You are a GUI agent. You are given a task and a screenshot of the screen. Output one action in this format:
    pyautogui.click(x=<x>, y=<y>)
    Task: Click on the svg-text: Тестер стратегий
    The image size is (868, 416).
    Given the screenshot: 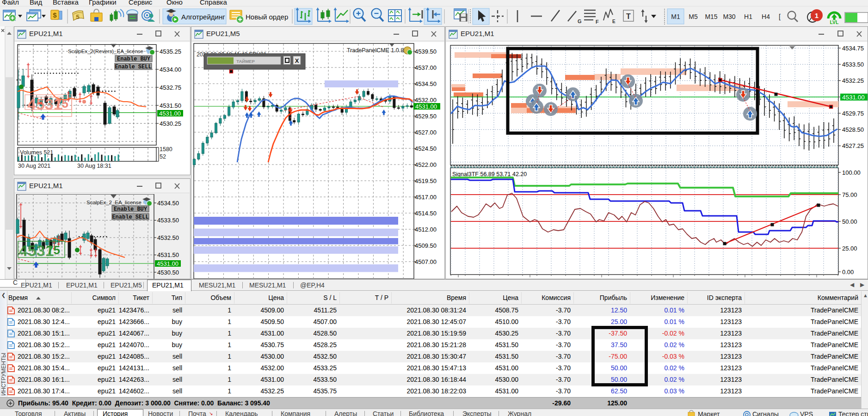 What is the action you would take?
    pyautogui.click(x=853, y=413)
    